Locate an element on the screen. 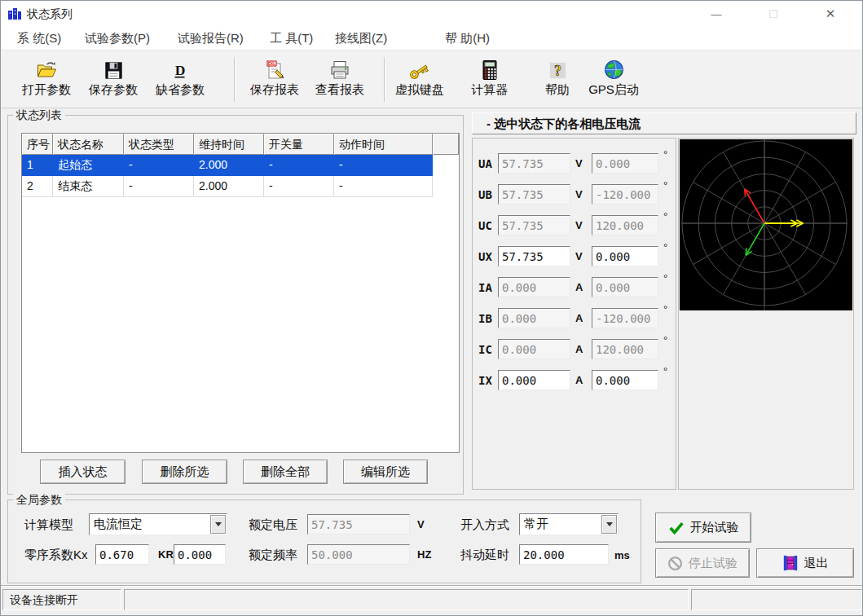 The height and width of the screenshot is (616, 863). phase-label-ix: IX is located at coordinates (486, 381).